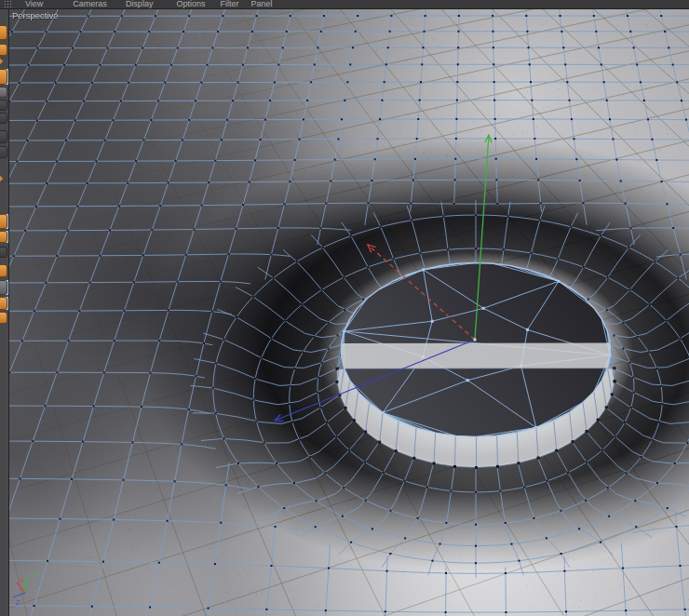 This screenshot has height=616, width=689. What do you see at coordinates (140, 4) in the screenshot?
I see `menu-display: Display` at bounding box center [140, 4].